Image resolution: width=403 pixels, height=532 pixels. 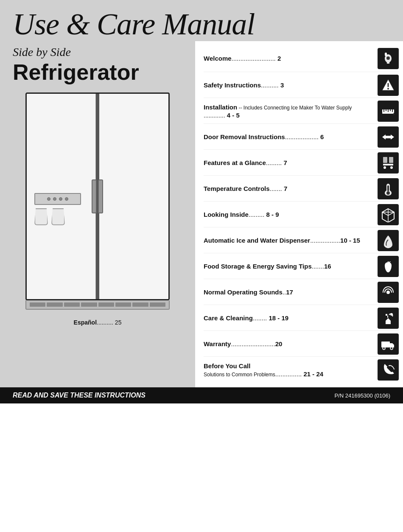 I want to click on svg-text: 1, so click(x=394, y=114).